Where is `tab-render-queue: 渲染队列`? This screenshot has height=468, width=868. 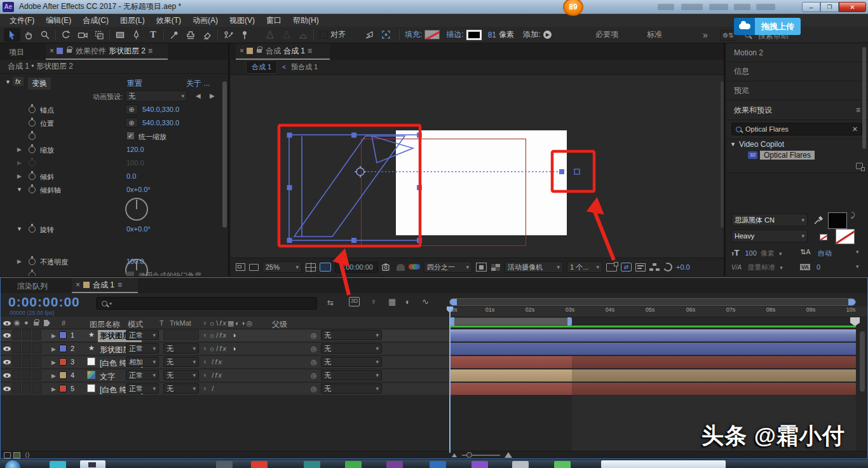 tab-render-queue: 渲染队列 is located at coordinates (32, 286).